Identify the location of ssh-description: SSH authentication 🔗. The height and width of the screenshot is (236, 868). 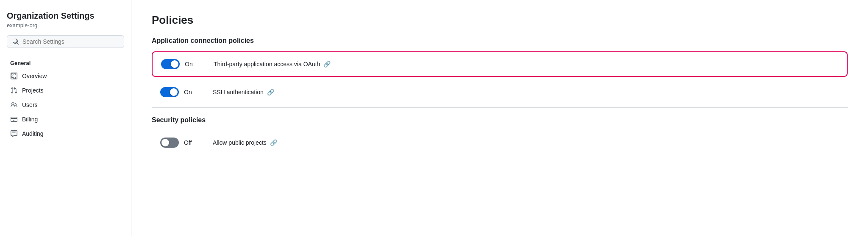
(243, 92).